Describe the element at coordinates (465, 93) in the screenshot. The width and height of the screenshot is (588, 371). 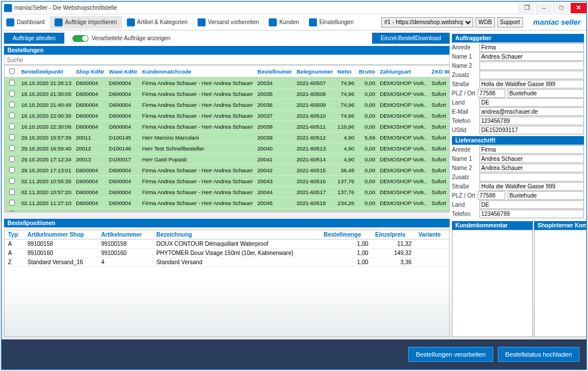
I see `field-label: PLZ / Ort` at that location.